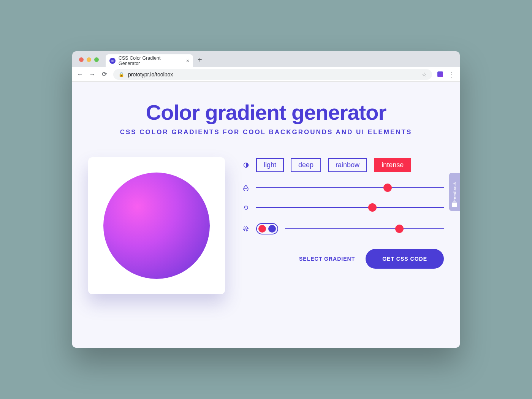 This screenshot has height=399, width=532. Describe the element at coordinates (112, 61) in the screenshot. I see `favicon-icon: ∞` at that location.